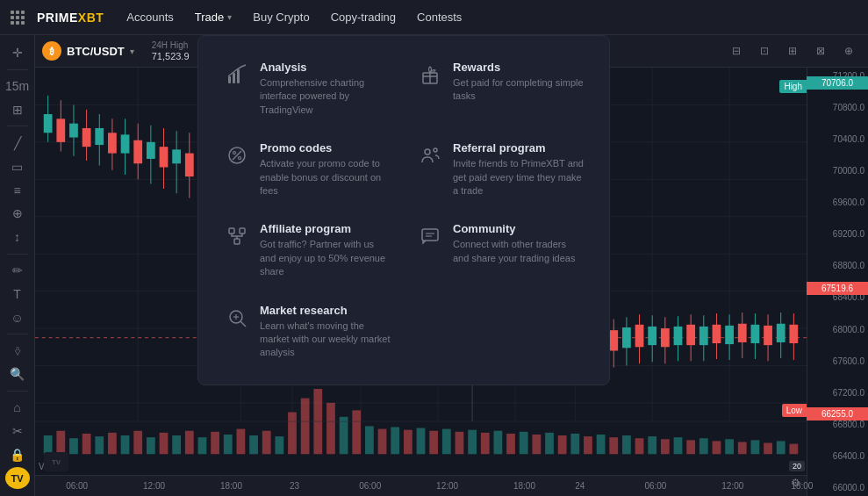 The height and width of the screenshot is (496, 868). I want to click on nav-buy-crypto: Buy Crypto, so click(281, 18).